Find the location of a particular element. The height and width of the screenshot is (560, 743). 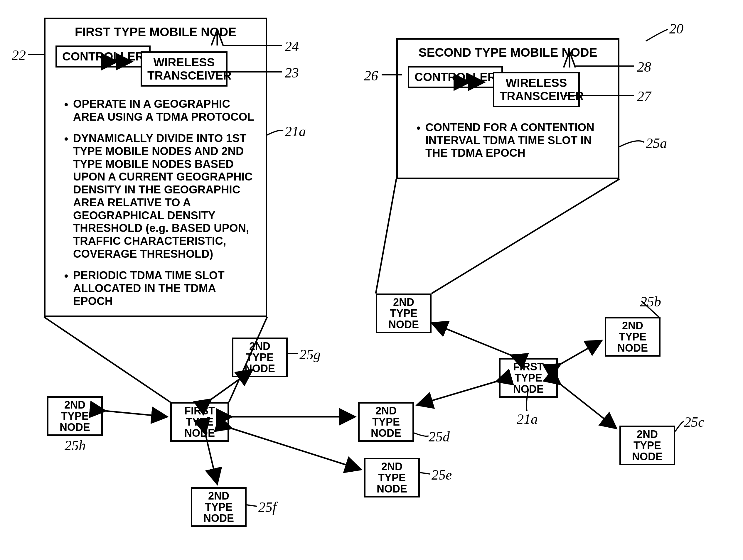

second-transceiver-l1: WIRELESS is located at coordinates (536, 83).